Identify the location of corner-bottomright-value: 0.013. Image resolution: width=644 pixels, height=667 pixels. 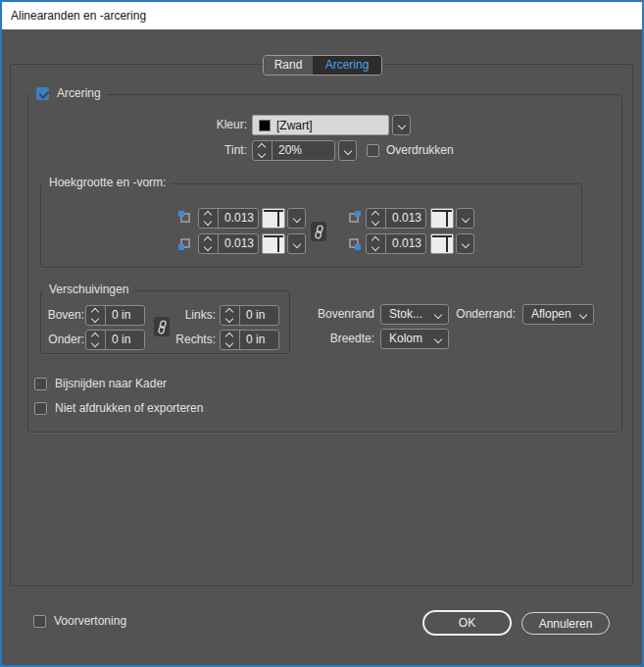
(406, 243).